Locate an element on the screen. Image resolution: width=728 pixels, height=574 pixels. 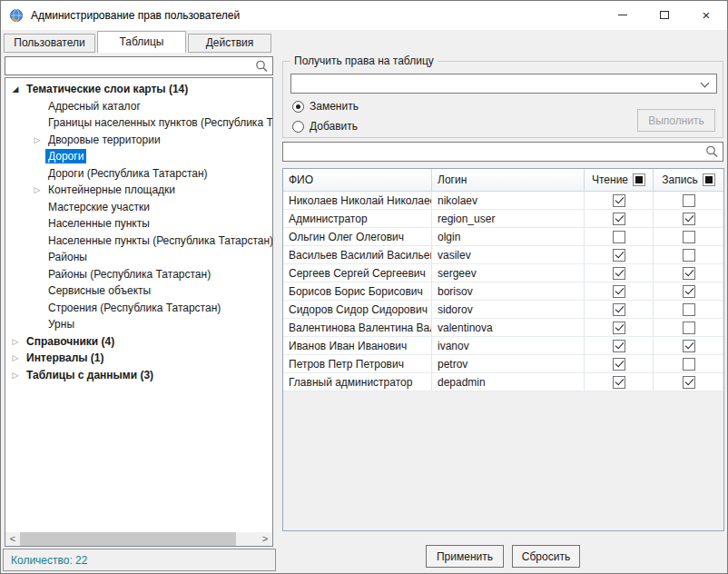
tab-tables: Таблицы is located at coordinates (142, 42).